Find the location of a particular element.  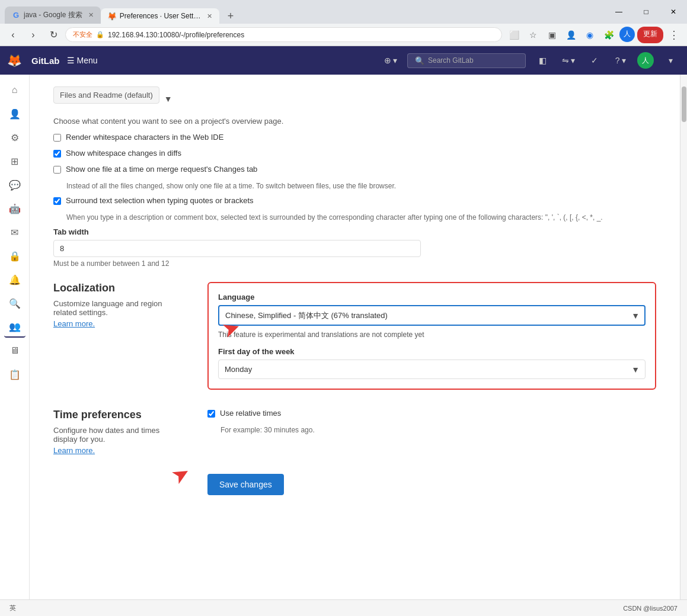

maximize-btn: □ is located at coordinates (646, 12).